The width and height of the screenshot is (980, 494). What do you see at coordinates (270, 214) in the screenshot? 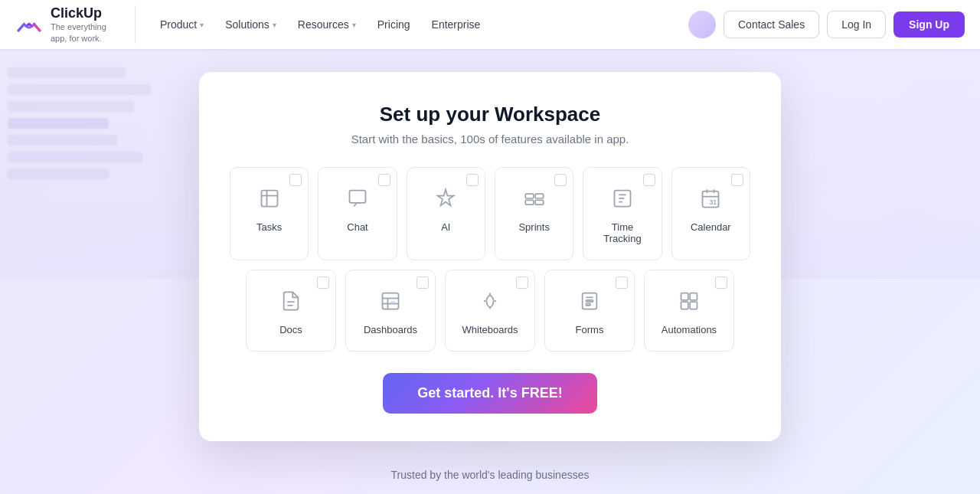
I see `feature-card-tasks: Tasks` at bounding box center [270, 214].